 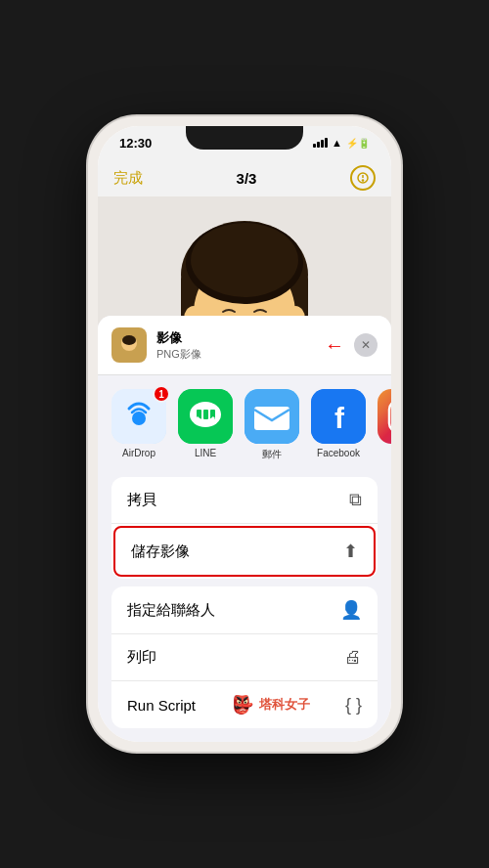 What do you see at coordinates (351, 610) in the screenshot?
I see `person-icon: 👤` at bounding box center [351, 610].